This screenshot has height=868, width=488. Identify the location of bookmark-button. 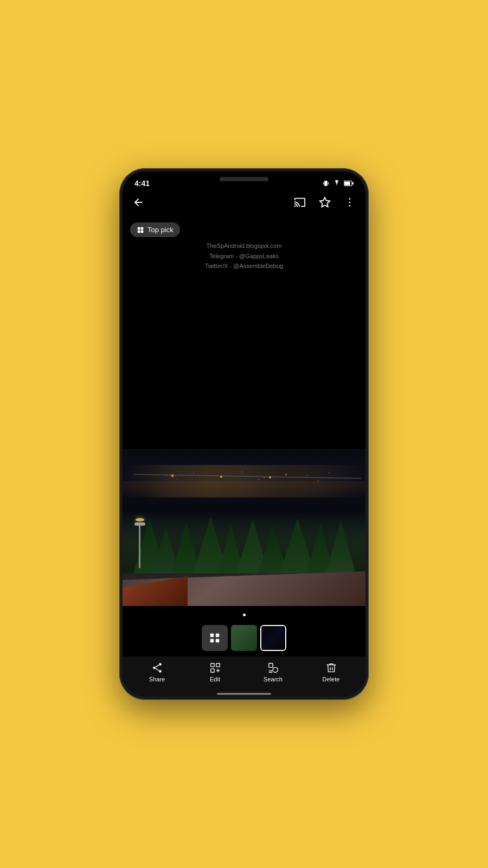
(325, 202).